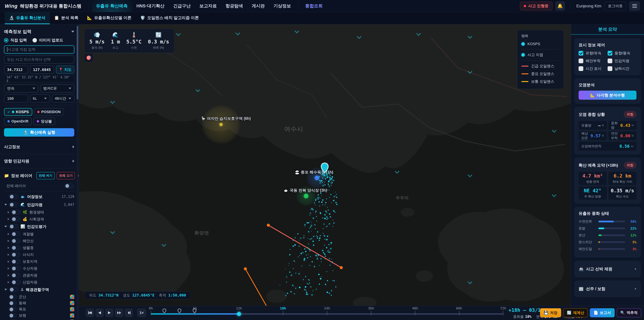 This screenshot has width=644, height=320. I want to click on display-checkbox-유향/유속: 유향/유속, so click(593, 53).